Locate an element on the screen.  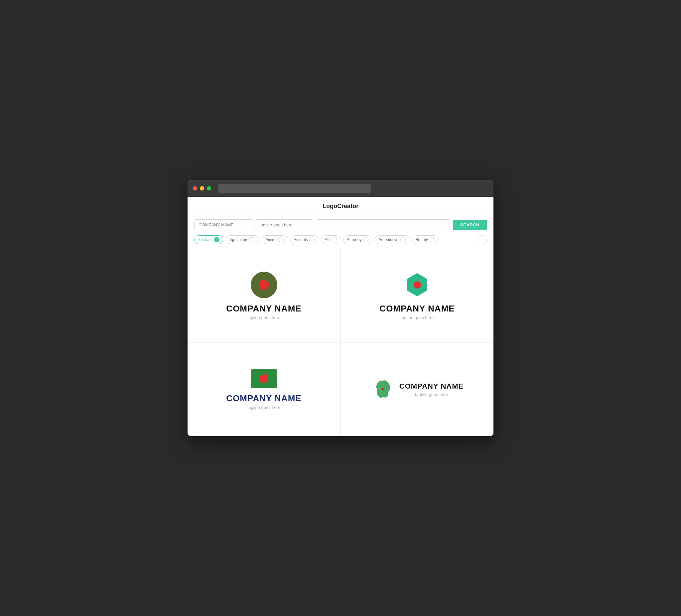
category-chip-art: Art ✓ is located at coordinates (330, 240).